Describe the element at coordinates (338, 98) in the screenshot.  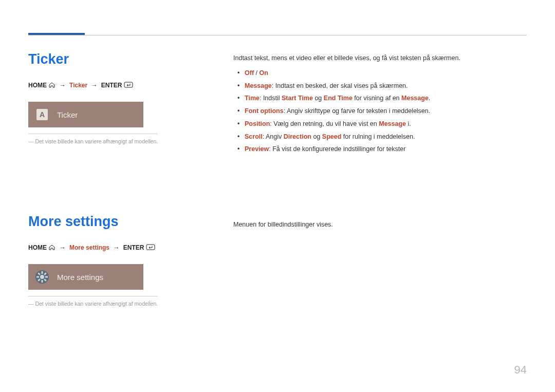
I see `label-end-time: End Time` at that location.